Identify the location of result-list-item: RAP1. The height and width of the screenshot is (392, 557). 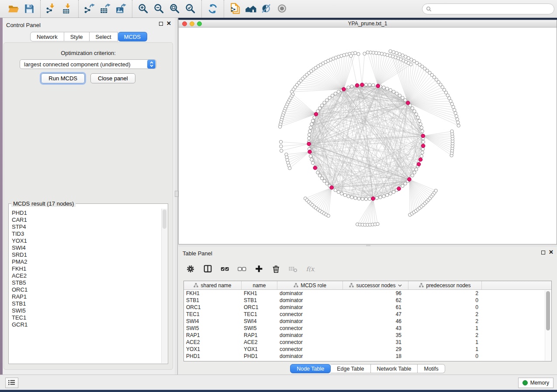
(85, 297).